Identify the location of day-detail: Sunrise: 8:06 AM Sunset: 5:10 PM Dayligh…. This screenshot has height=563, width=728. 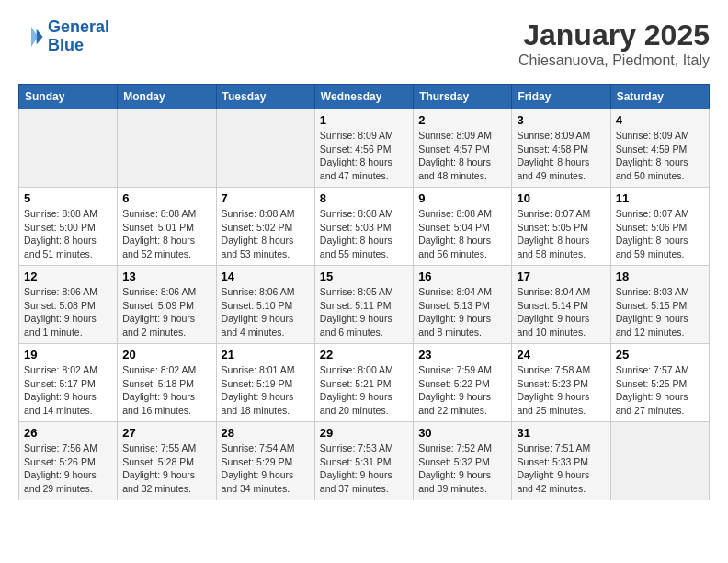
(266, 313).